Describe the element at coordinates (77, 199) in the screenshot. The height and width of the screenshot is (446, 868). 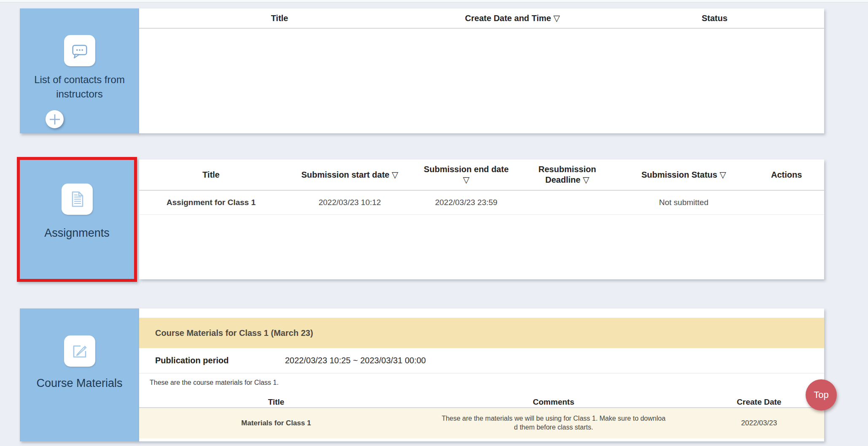
I see `document-icon` at that location.